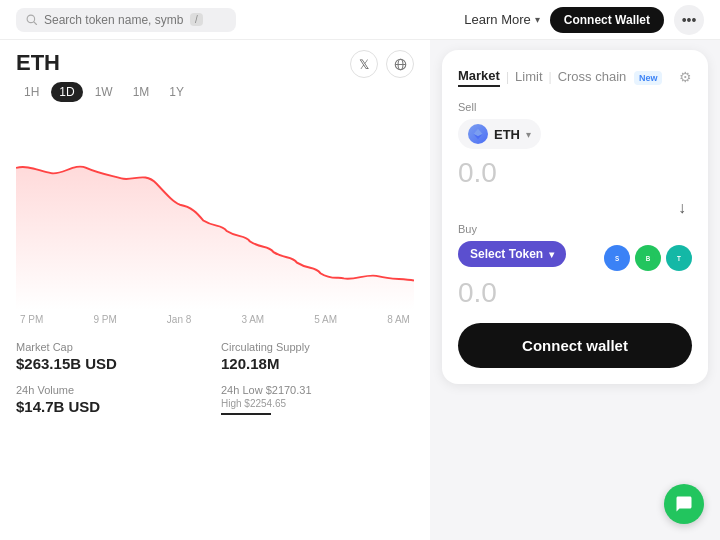 This screenshot has height=540, width=720. Describe the element at coordinates (575, 346) in the screenshot. I see `connect-wallet-main-button: Connect wallet` at that location.